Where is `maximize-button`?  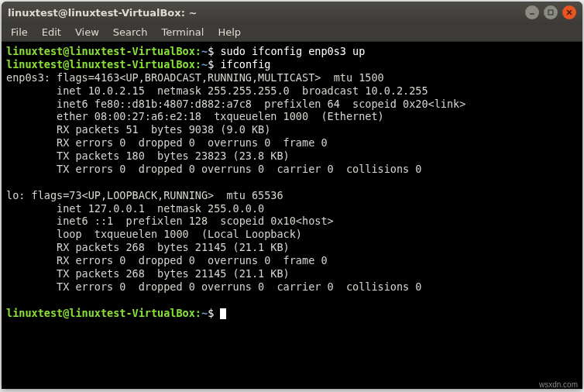
maximize-button is located at coordinates (551, 12).